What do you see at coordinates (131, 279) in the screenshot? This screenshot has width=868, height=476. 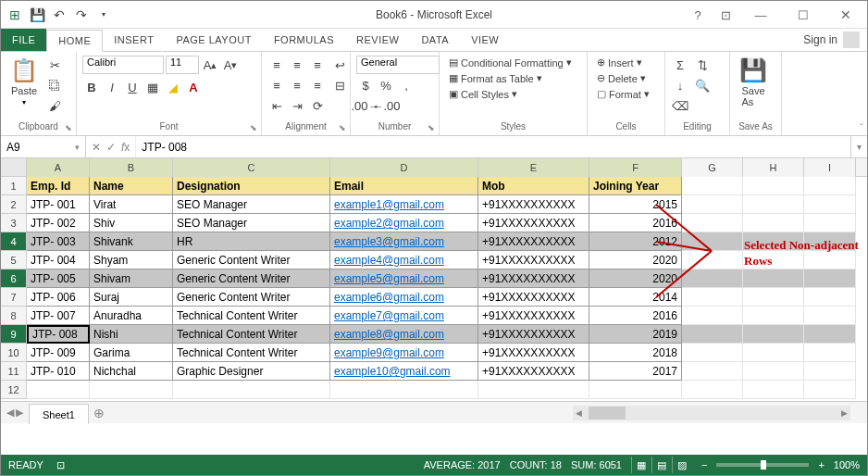 I see `cell: Shivam` at bounding box center [131, 279].